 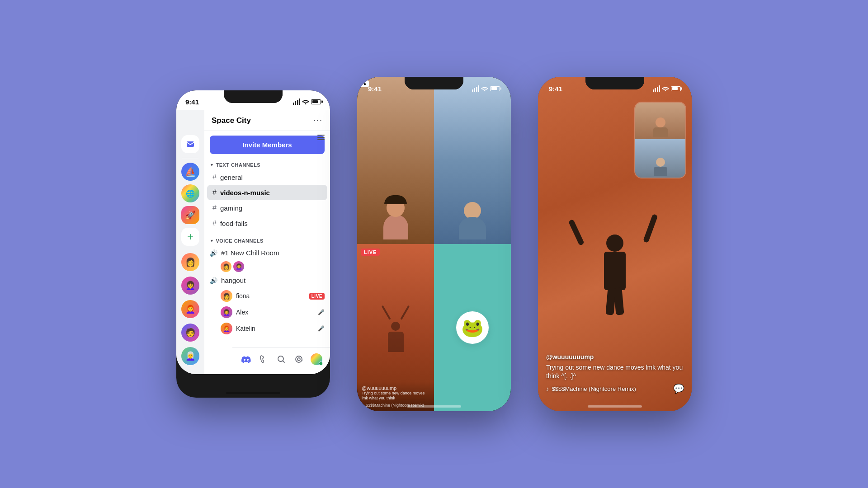 What do you see at coordinates (267, 192) in the screenshot?
I see `channel-videos-n-music: # videos-n-music` at bounding box center [267, 192].